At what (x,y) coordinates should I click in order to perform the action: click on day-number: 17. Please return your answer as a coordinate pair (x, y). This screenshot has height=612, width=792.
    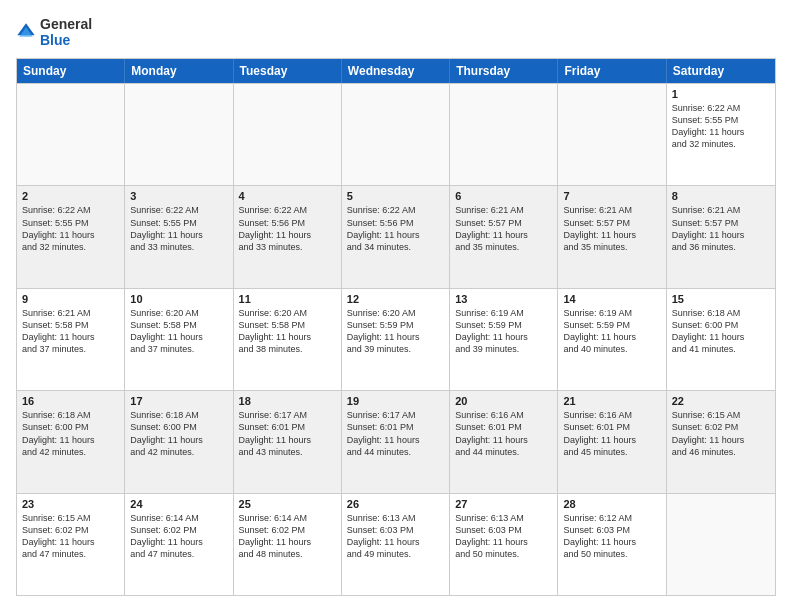
    Looking at the image, I should click on (178, 401).